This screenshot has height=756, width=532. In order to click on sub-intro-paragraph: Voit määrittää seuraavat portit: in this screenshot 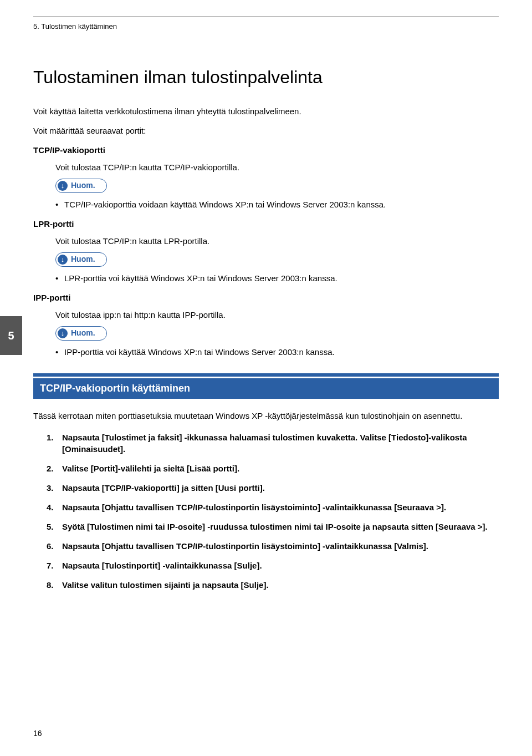, I will do `click(266, 131)`.